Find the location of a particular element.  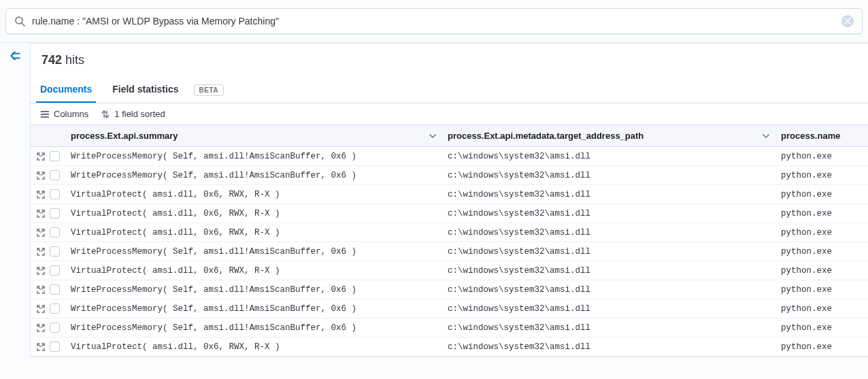

hits-count: 742 hits is located at coordinates (449, 60).